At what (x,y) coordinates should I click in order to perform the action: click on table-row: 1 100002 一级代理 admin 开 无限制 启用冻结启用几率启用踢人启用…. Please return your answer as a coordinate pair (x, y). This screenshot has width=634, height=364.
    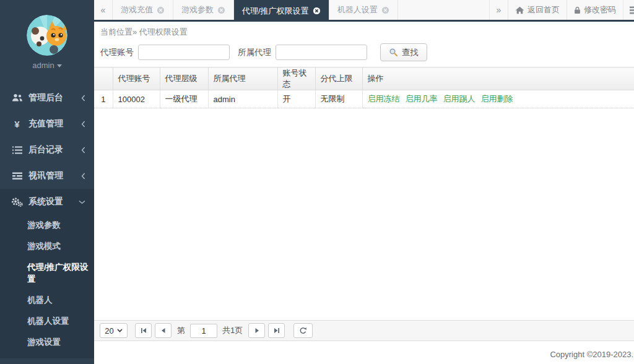
    Looking at the image, I should click on (364, 99).